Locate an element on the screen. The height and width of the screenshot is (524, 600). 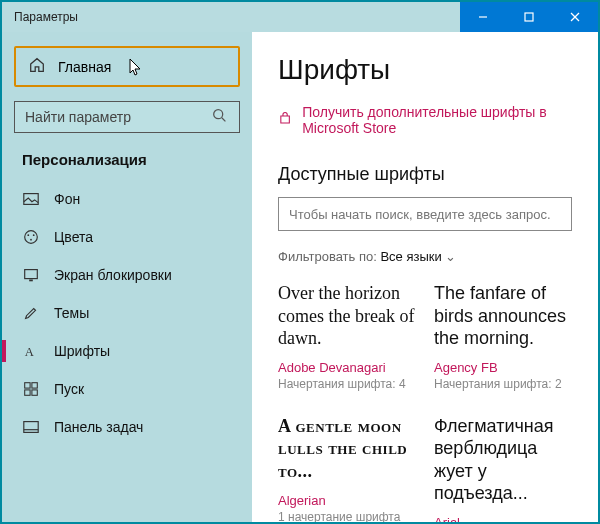
store-link-label: Получить дополнительные шрифты в Microso… is located at coordinates (437, 120).